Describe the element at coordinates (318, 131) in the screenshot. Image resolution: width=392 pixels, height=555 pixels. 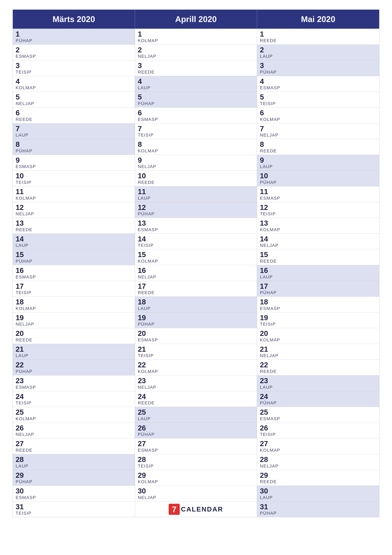
I see `day-row: 7NELJAP` at that location.